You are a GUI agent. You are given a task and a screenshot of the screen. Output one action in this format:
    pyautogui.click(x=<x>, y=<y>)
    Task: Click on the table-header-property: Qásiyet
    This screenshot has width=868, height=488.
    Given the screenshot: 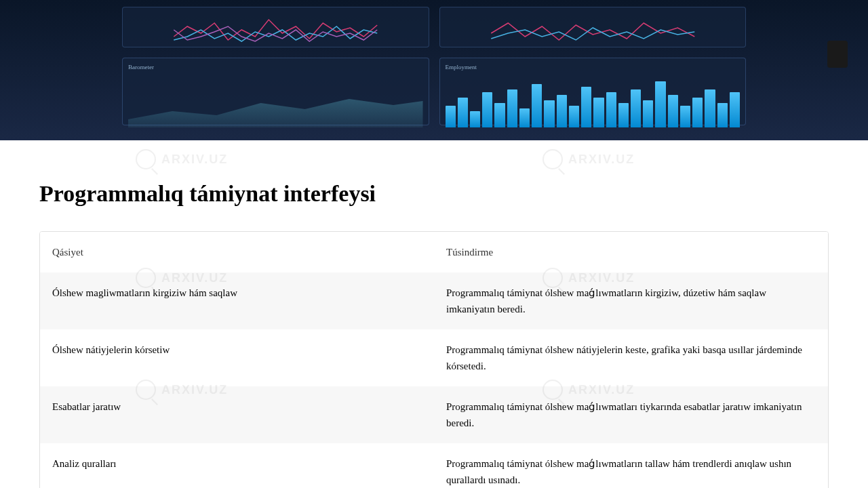 What is the action you would take?
    pyautogui.click(x=237, y=252)
    